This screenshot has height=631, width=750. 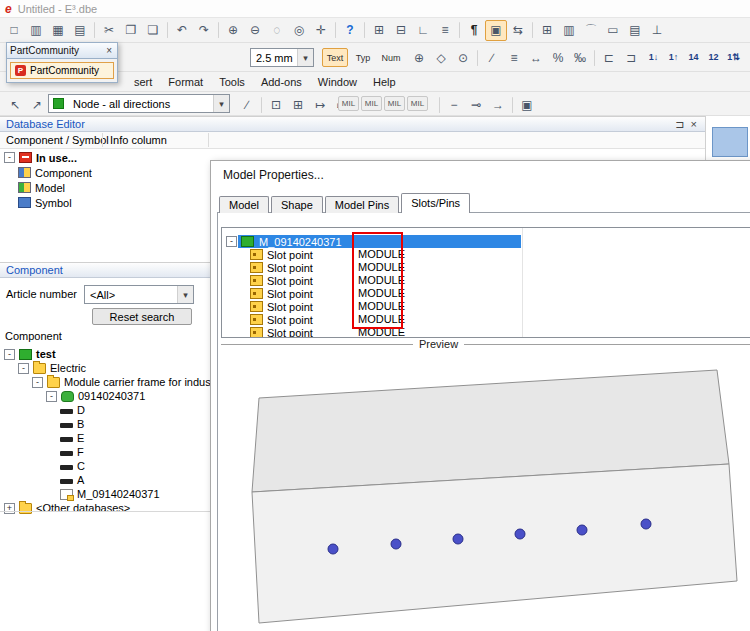 I want to click on pan-icon: ✛, so click(x=321, y=30).